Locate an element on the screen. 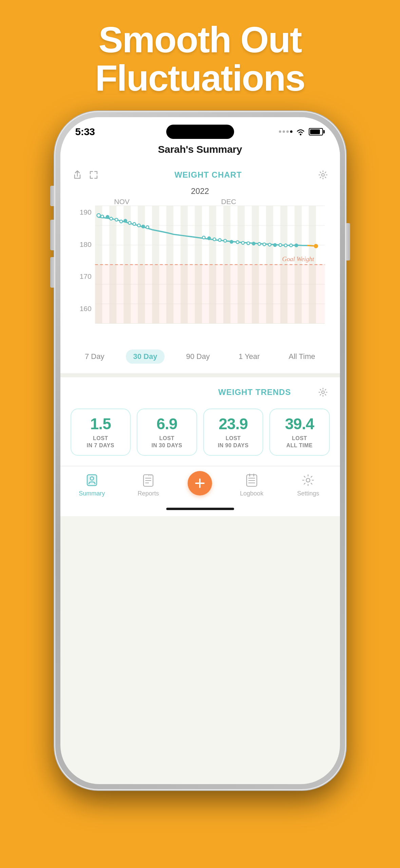  trends-header: Weight Trends is located at coordinates (200, 392).